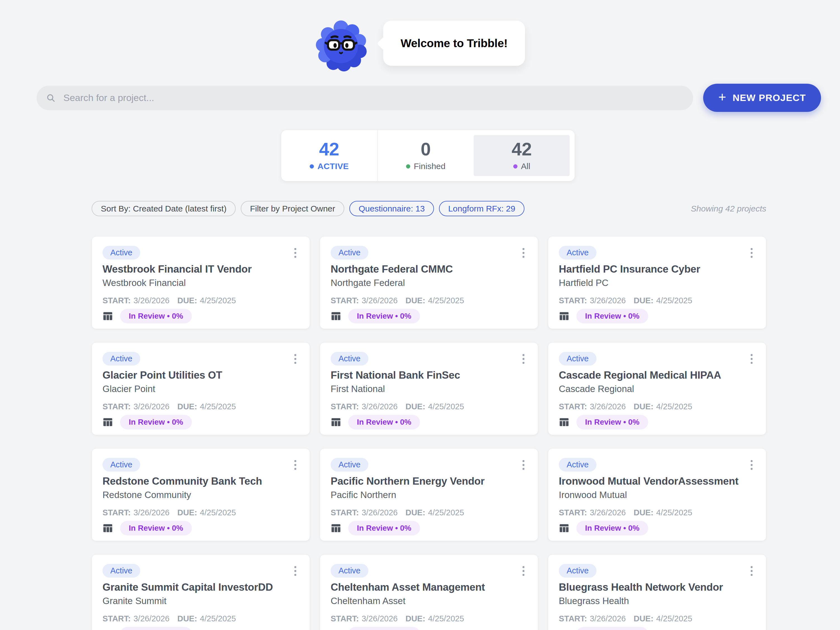  What do you see at coordinates (201, 389) in the screenshot?
I see `project-company: Glacier Point` at bounding box center [201, 389].